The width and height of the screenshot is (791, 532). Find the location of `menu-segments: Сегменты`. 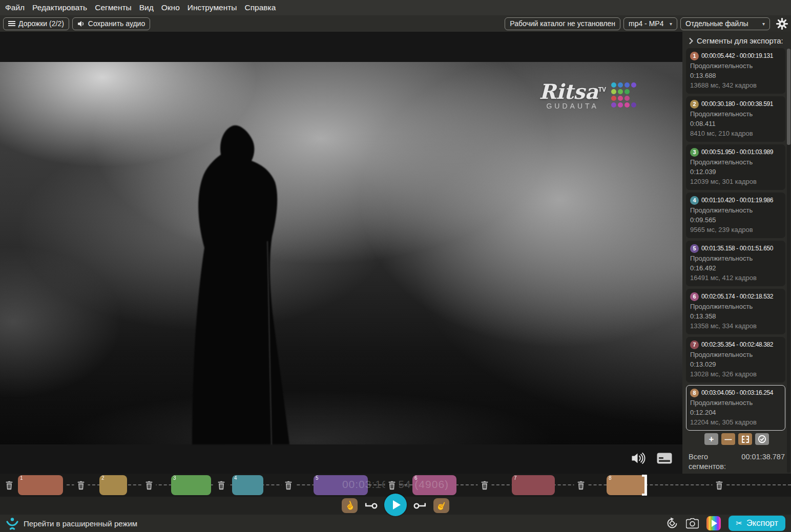

menu-segments: Сегменты is located at coordinates (113, 8).